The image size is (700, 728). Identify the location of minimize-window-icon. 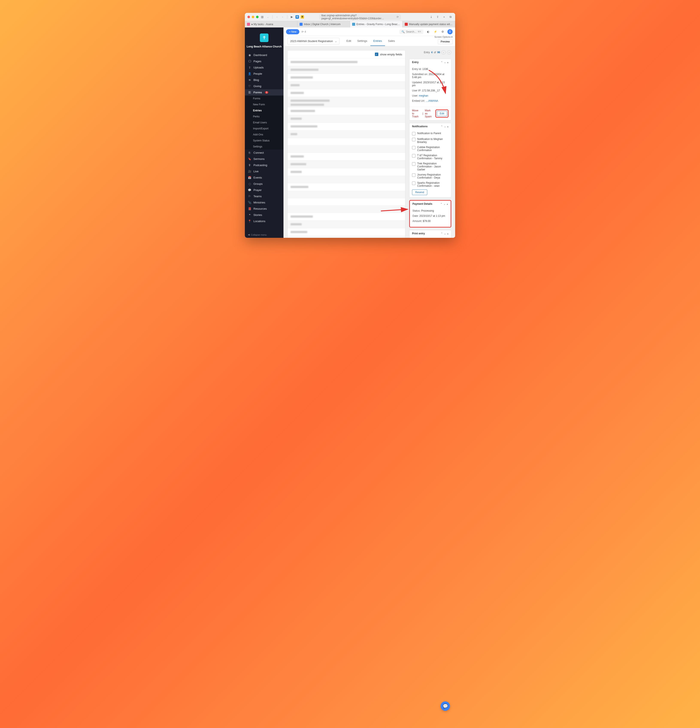
(253, 17).